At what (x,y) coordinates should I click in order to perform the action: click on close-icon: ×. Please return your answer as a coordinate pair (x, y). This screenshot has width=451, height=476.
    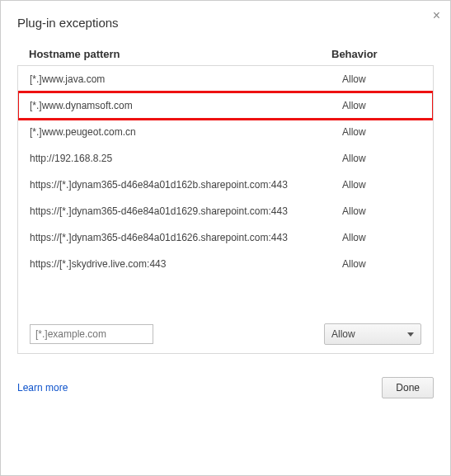
    Looking at the image, I should click on (437, 16).